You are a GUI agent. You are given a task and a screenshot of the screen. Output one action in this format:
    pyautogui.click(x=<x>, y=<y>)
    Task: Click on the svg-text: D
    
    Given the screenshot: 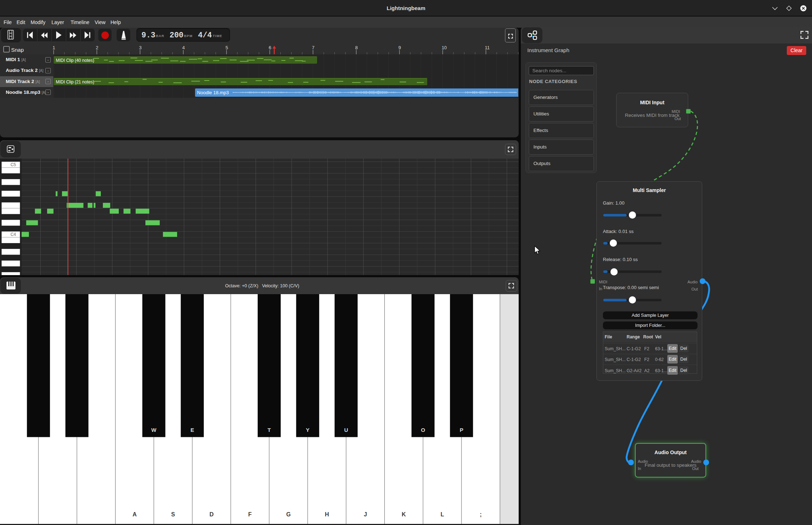 What is the action you would take?
    pyautogui.click(x=212, y=514)
    